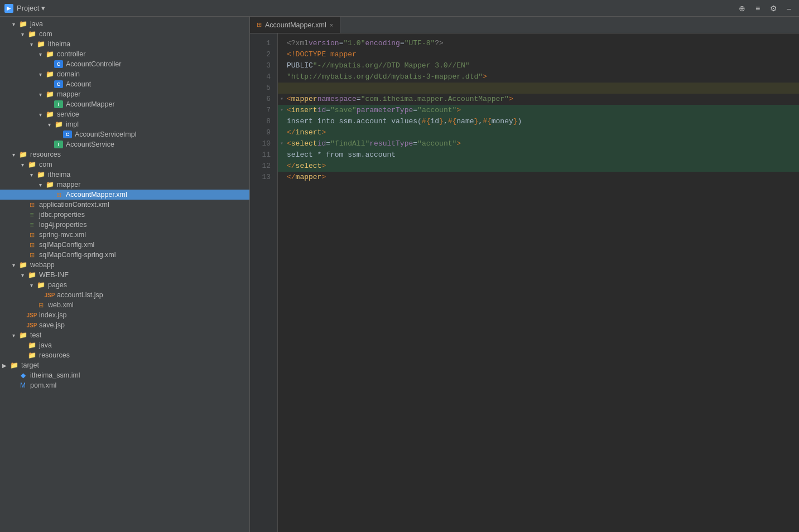  Describe the element at coordinates (125, 325) in the screenshot. I see `tree-item-save_jsp: JSP save.jsp` at that location.